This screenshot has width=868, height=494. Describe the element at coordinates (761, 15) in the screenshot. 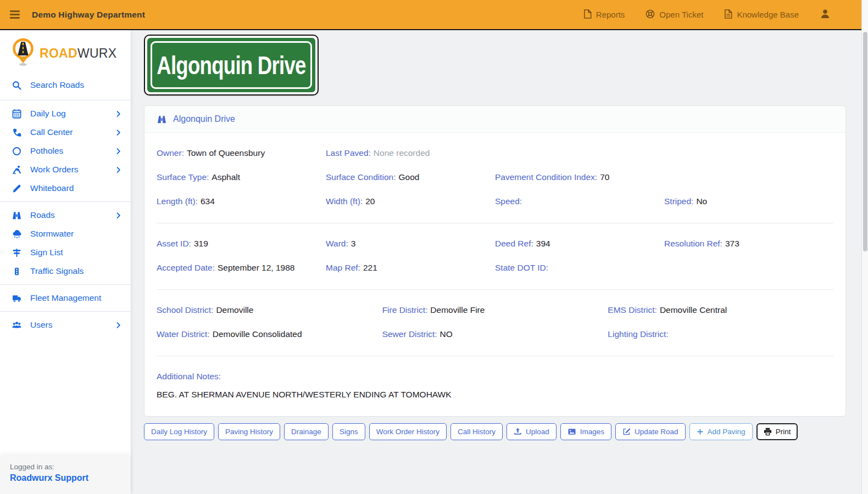

I see `topbar-link-knowledge-base: Knowledge Base` at that location.